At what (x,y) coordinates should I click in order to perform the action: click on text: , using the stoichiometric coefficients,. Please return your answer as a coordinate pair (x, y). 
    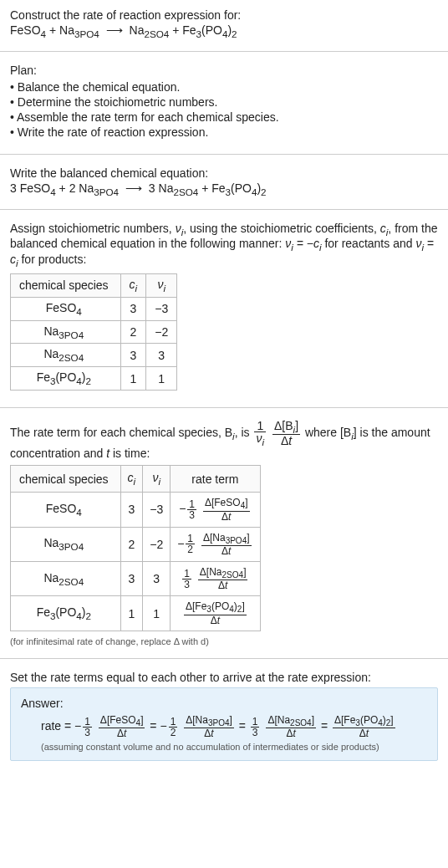
    Looking at the image, I should click on (282, 228).